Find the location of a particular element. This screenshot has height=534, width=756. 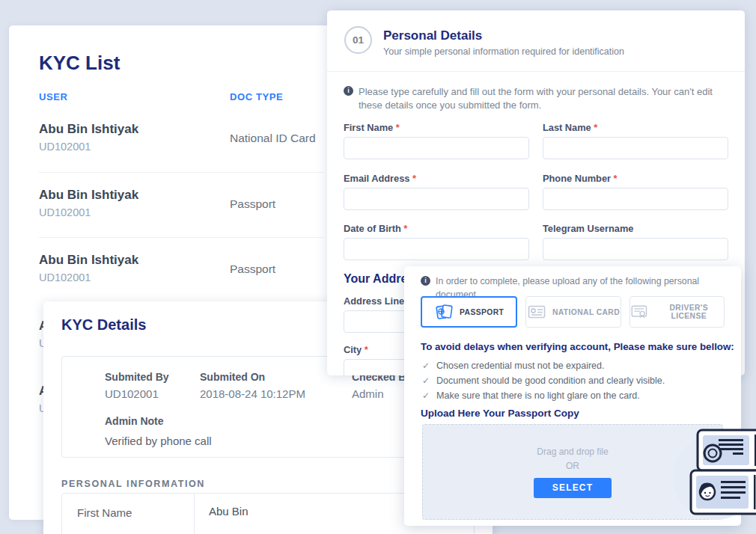

id-cards-illustration is located at coordinates (713, 479).